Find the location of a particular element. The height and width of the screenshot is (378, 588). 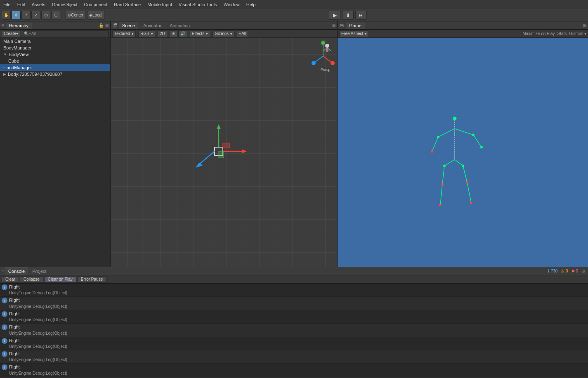

stats-label: Stats is located at coordinates (562, 34).